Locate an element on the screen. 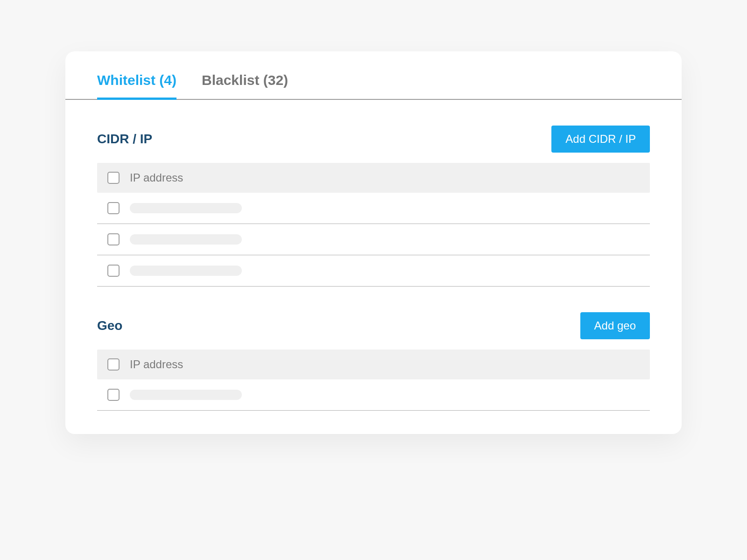  add-cidr-button: Add CIDR / IP is located at coordinates (600, 139).